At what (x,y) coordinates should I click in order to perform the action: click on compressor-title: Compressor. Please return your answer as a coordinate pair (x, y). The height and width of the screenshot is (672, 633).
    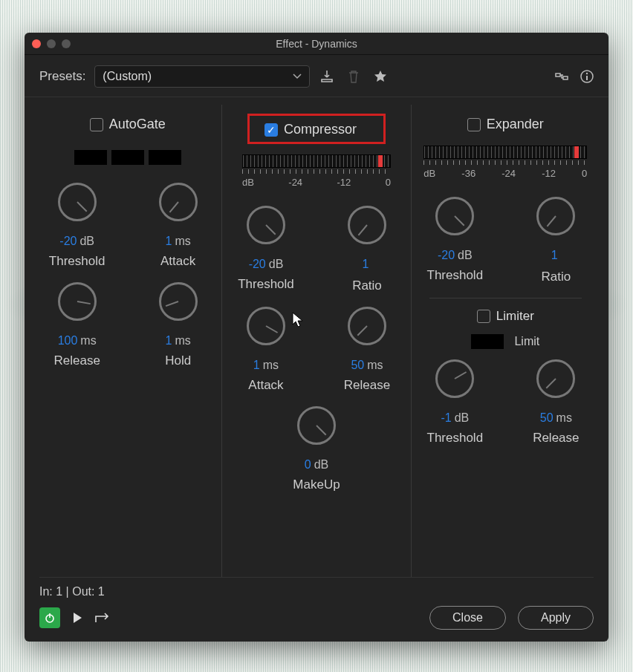
    Looking at the image, I should click on (320, 129).